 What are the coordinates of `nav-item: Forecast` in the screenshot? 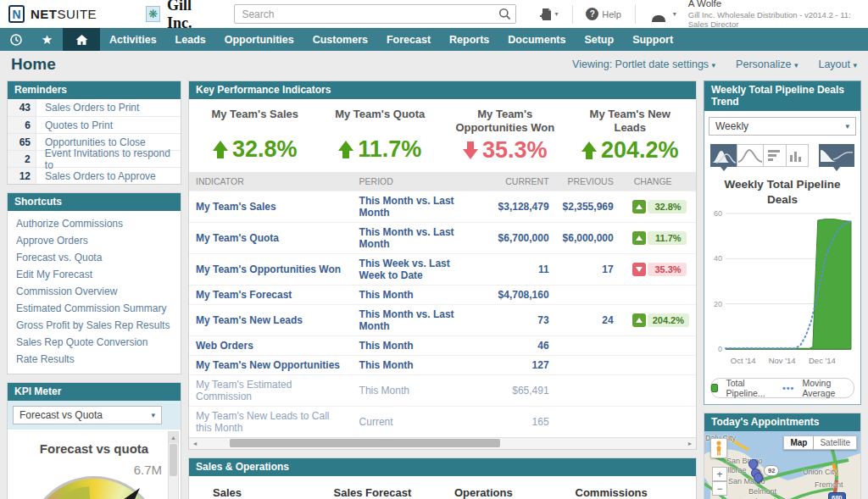 It's located at (409, 39).